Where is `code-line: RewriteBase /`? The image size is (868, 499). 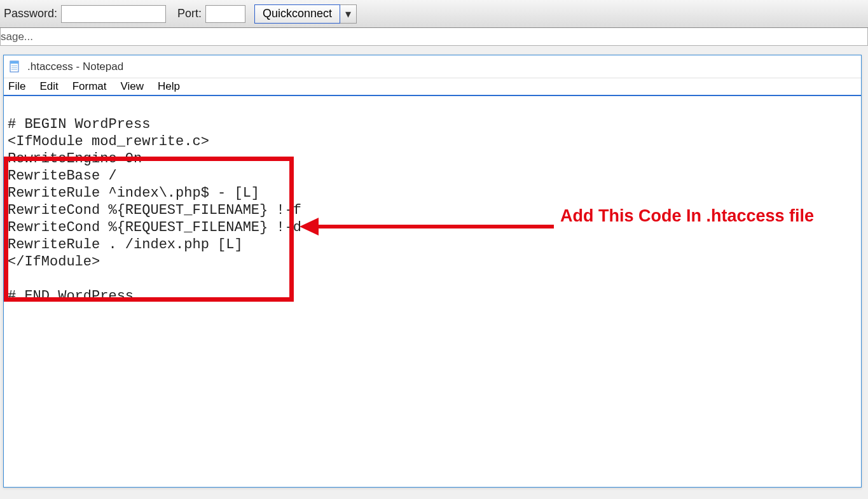 code-line: RewriteBase / is located at coordinates (62, 176).